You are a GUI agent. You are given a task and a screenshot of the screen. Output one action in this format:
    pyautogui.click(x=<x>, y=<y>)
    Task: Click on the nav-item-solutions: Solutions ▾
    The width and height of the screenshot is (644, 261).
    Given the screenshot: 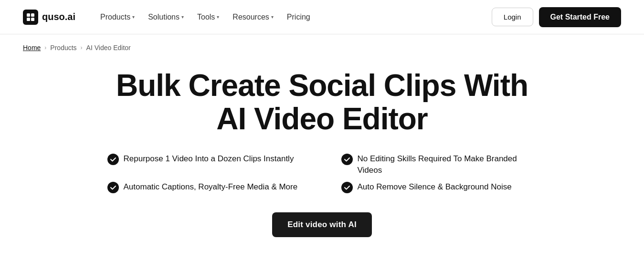 What is the action you would take?
    pyautogui.click(x=166, y=17)
    